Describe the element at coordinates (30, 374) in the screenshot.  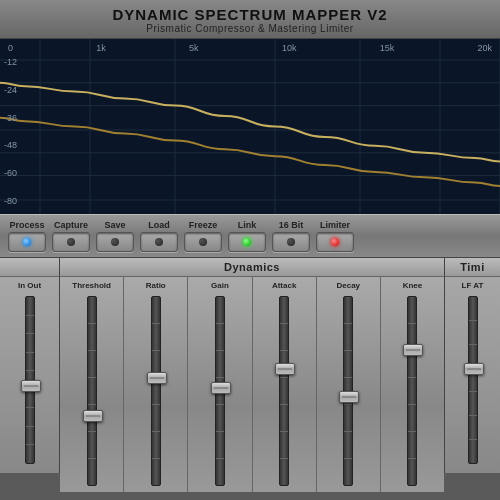
I see `inout-fader-col: In Out` at that location.